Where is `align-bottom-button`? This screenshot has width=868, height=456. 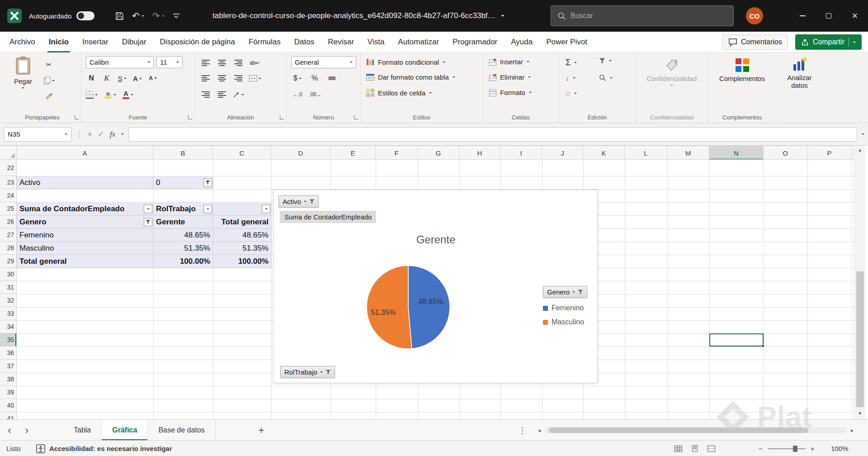
align-bottom-button is located at coordinates (238, 63).